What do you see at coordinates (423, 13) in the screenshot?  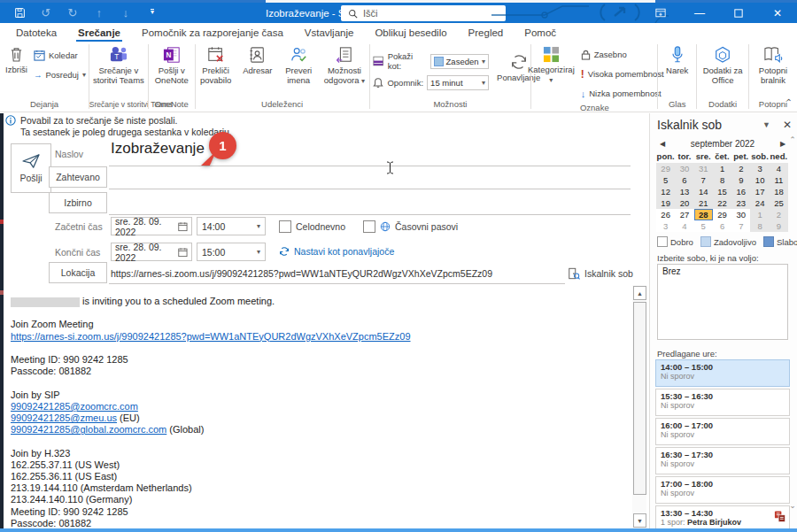 I see `search-input: Išči` at bounding box center [423, 13].